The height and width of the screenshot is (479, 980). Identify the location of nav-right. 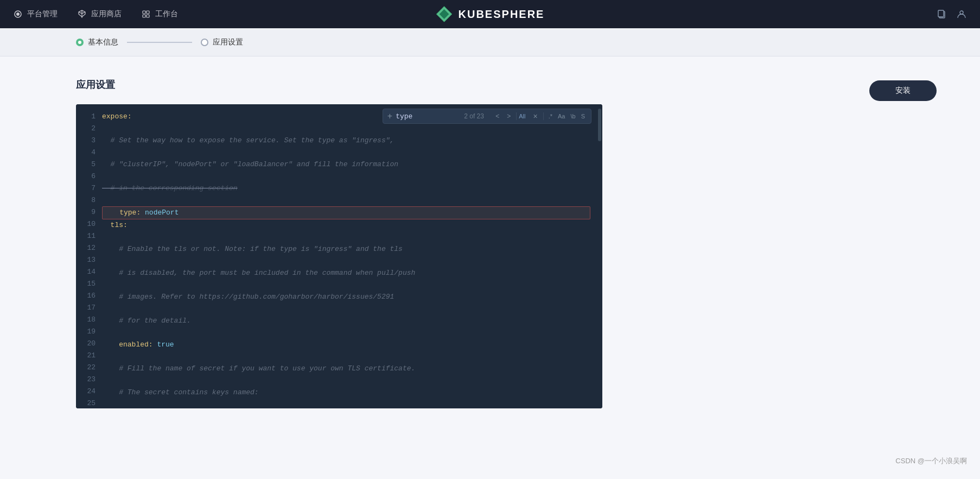
(952, 14).